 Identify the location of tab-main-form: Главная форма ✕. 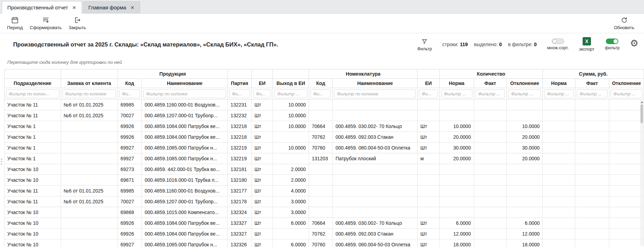
(112, 7).